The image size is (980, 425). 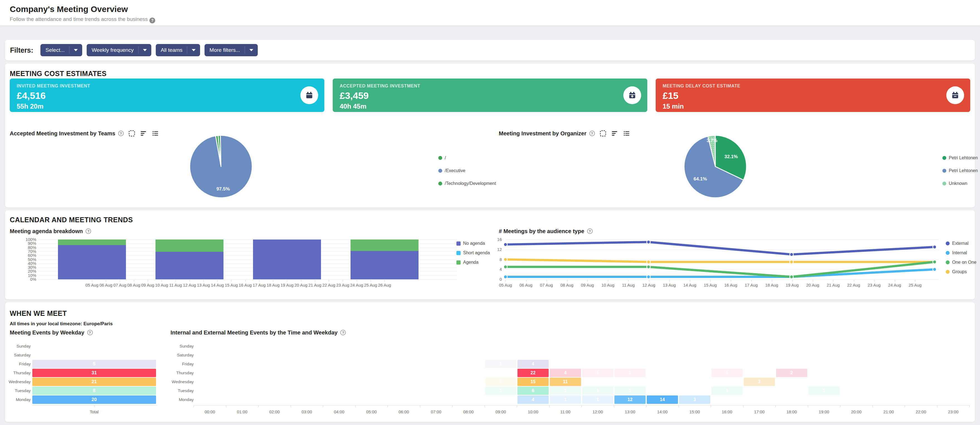 I want to click on legend-label: Internal, so click(x=959, y=253).